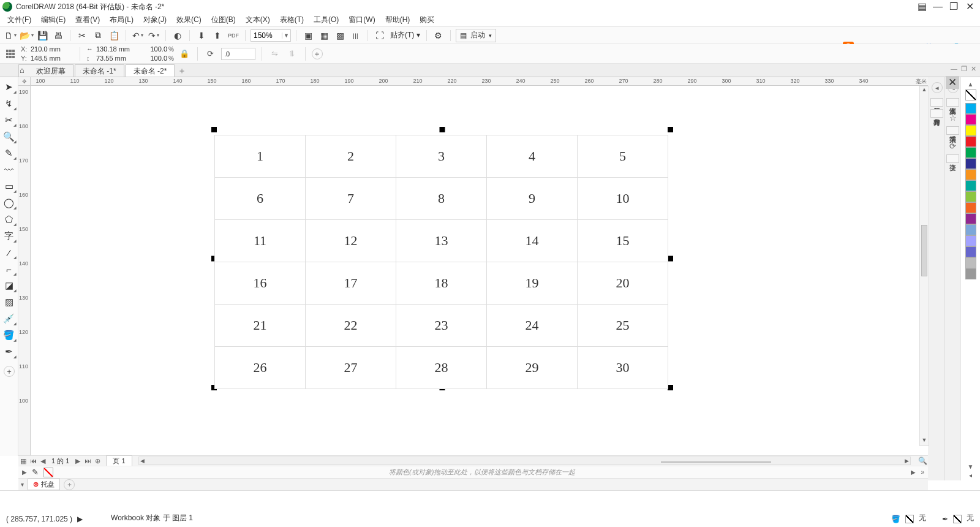 The height and width of the screenshot is (527, 980). What do you see at coordinates (9, 352) in the screenshot?
I see `outline-tool: ✒◢` at bounding box center [9, 352].